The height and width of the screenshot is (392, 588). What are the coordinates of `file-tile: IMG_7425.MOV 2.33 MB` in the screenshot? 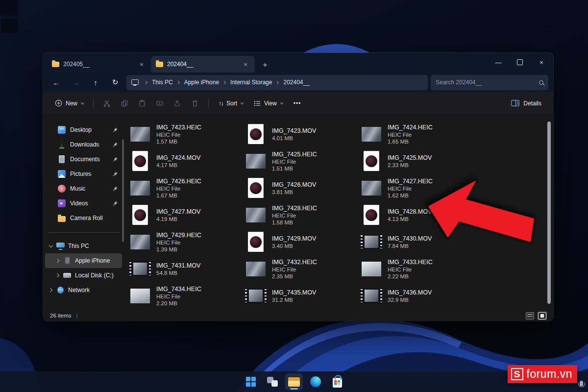 It's located at (415, 161).